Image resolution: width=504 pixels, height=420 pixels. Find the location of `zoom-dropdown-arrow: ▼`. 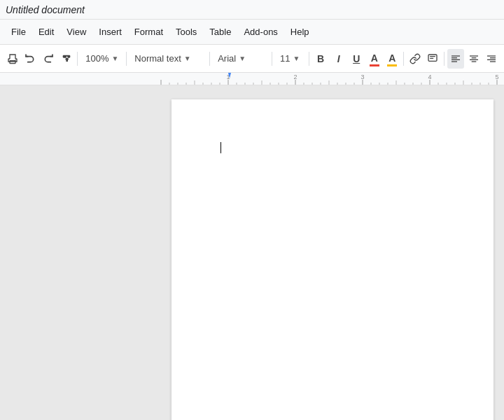

zoom-dropdown-arrow: ▼ is located at coordinates (115, 59).